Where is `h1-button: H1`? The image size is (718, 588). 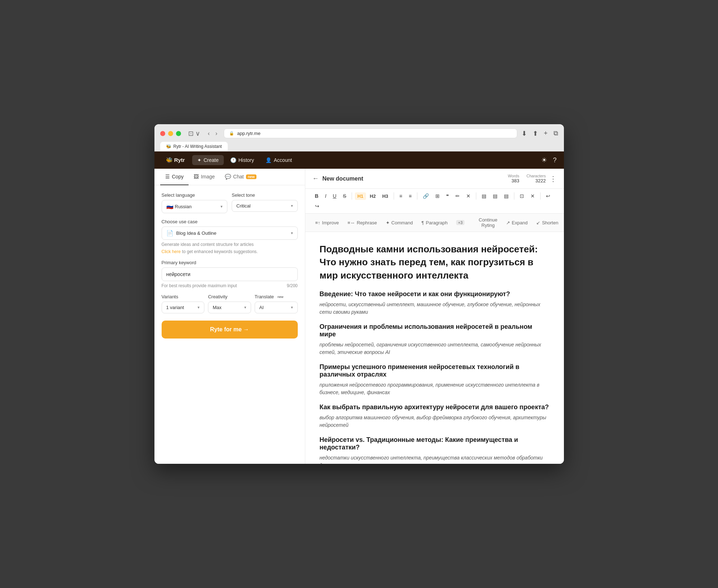
h1-button: H1 is located at coordinates (361, 196).